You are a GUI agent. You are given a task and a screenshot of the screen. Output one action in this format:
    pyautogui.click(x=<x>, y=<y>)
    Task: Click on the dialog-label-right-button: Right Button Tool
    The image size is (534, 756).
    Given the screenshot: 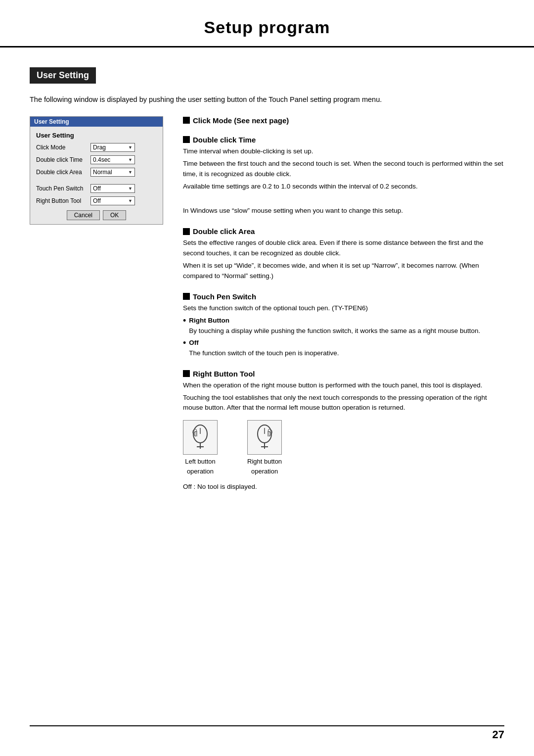 What is the action you would take?
    pyautogui.click(x=63, y=201)
    